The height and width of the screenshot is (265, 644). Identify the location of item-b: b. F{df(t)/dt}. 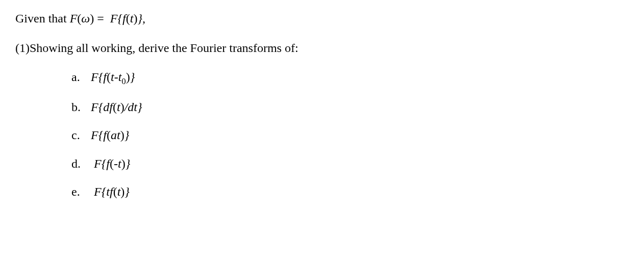
(350, 108).